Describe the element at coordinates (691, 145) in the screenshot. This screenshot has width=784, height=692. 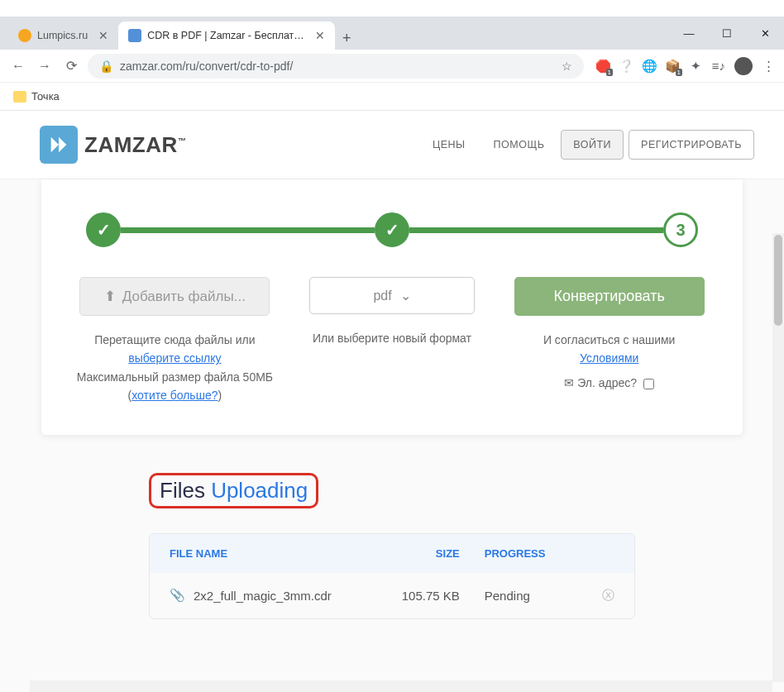
I see `register-button: РЕГИСТРИРОВАТЬ` at that location.